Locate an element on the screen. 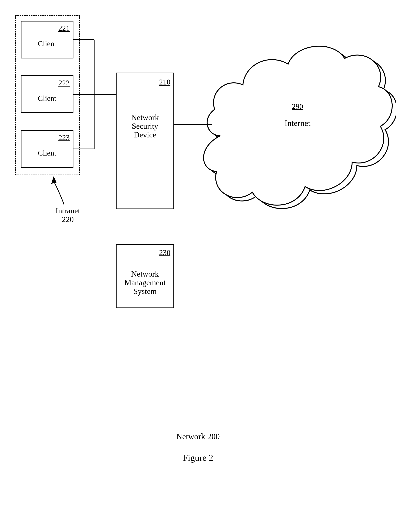  internet-number-top: 290 is located at coordinates (298, 107).